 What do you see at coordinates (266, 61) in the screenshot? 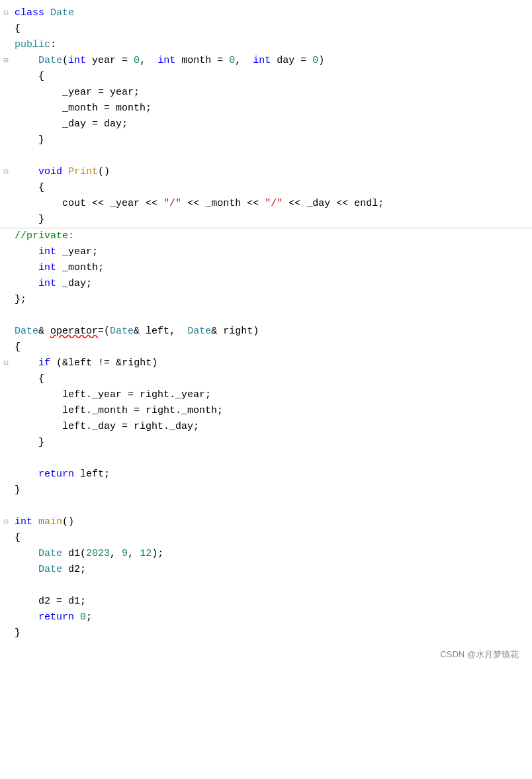
I see `code-line: ⊟ Date(int year = 0, int month = 0, int …` at bounding box center [266, 61].